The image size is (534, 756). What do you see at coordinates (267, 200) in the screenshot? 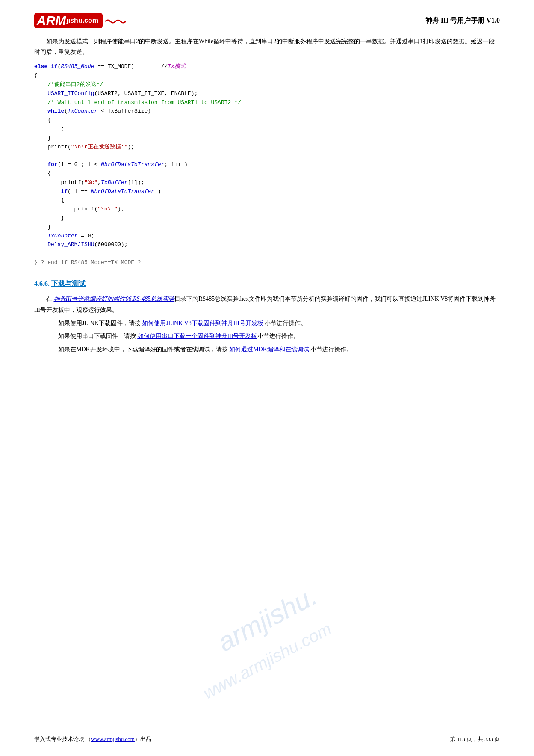
I see `code-line-15: {` at bounding box center [267, 200].